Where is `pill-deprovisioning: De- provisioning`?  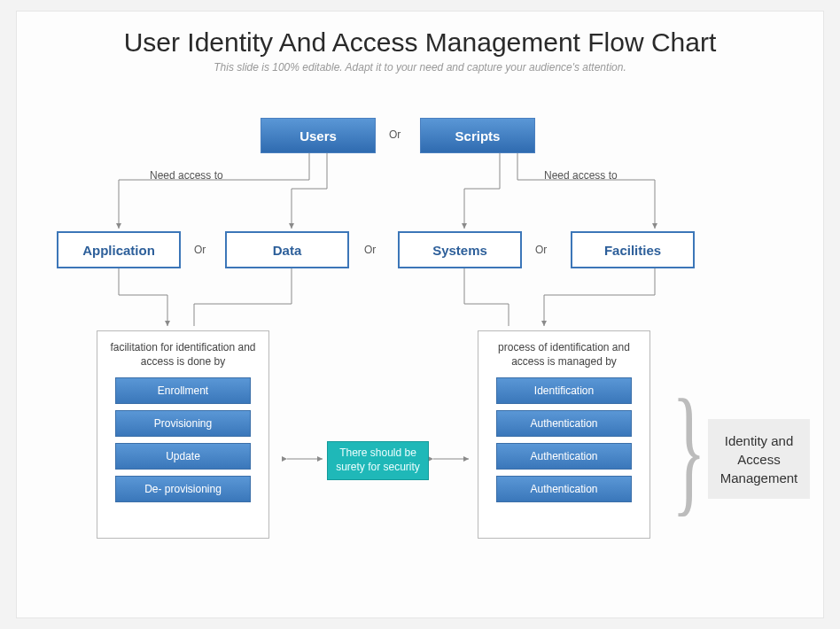 pill-deprovisioning: De- provisioning is located at coordinates (183, 489).